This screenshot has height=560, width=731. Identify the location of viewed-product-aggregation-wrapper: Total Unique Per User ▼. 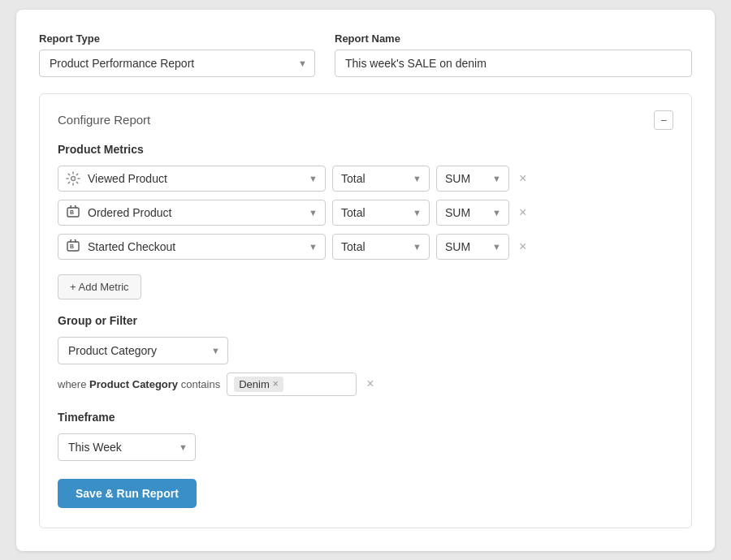
(381, 179).